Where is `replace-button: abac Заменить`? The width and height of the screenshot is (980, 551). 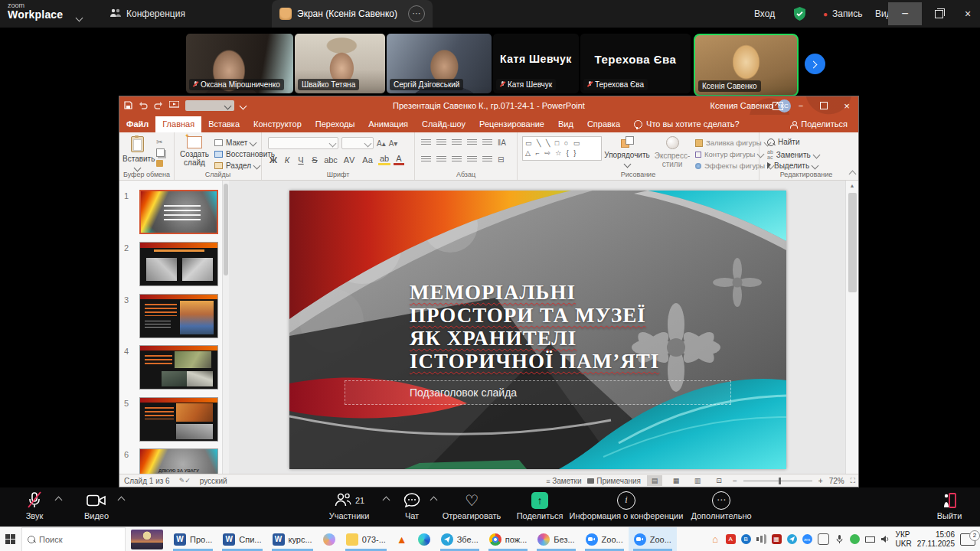 replace-button: abac Заменить is located at coordinates (793, 155).